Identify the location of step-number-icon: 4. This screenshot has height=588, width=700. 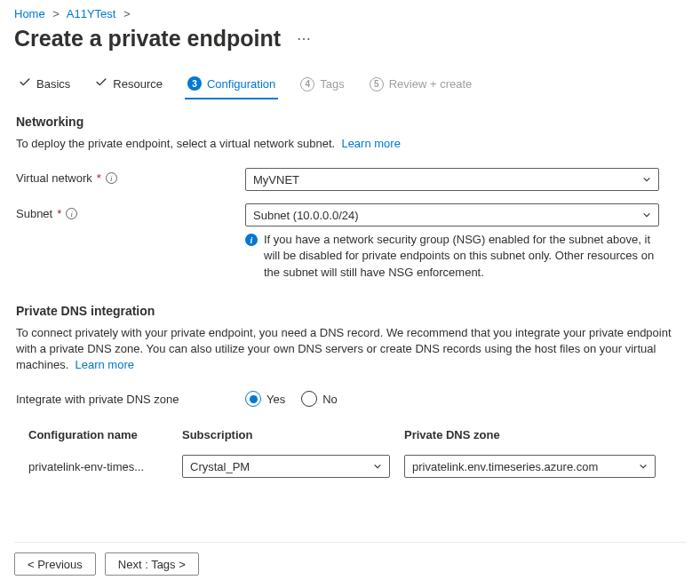
(307, 84).